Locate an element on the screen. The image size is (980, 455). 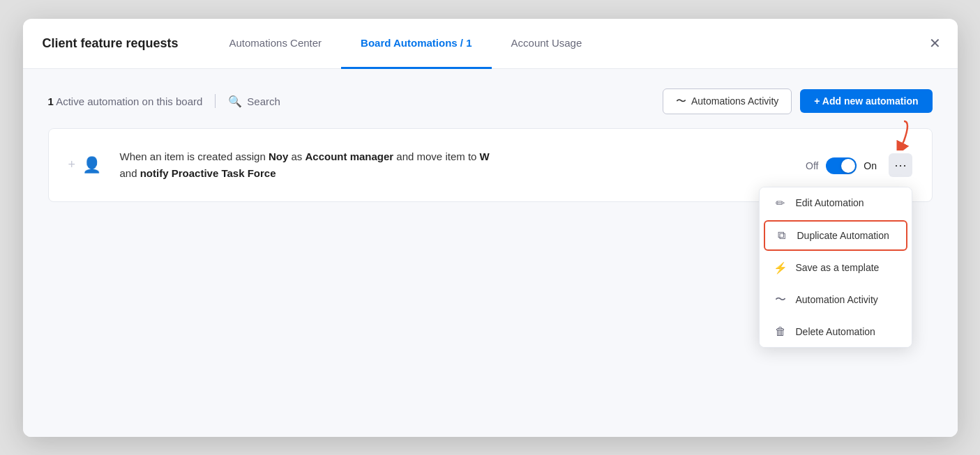
automation-card: + 👤 When an item is created assign Noy a… is located at coordinates (490, 165).